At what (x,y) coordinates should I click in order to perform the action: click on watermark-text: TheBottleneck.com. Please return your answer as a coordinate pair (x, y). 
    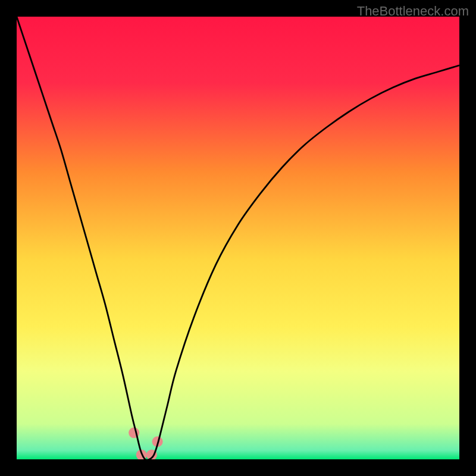
    Looking at the image, I should click on (413, 11).